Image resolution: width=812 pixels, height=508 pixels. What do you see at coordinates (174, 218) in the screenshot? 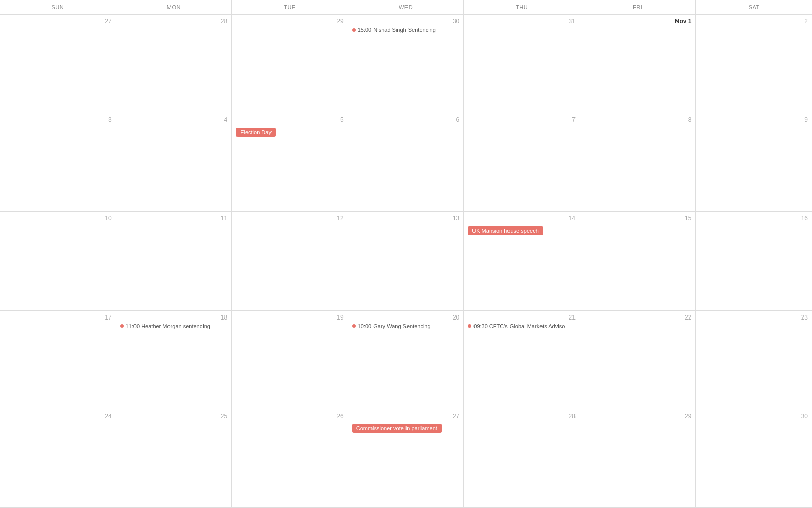
I see `day-number: 11` at bounding box center [174, 218].